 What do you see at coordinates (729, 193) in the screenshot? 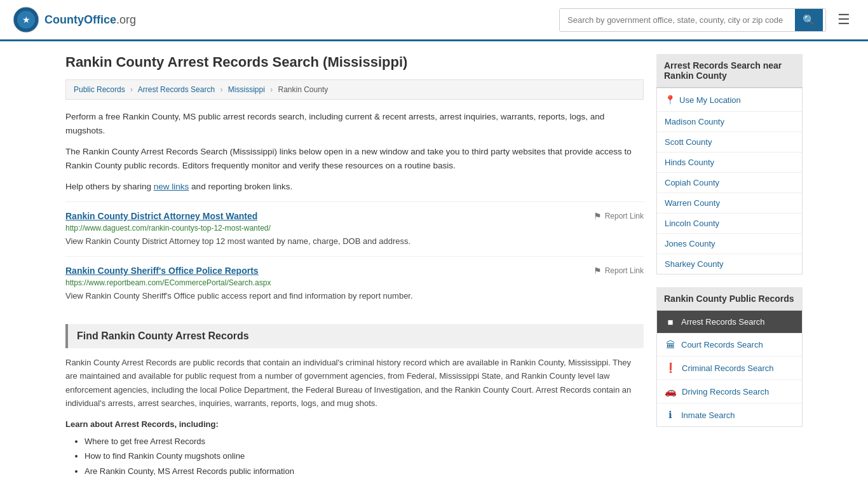
I see `nearby-county-list: Madison CountyScott CountyHinds CountyCo…` at bounding box center [729, 193].